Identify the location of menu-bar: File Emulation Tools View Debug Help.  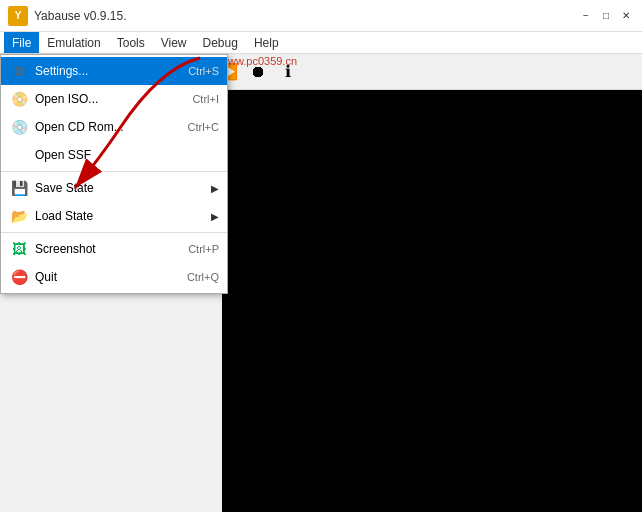
(321, 43).